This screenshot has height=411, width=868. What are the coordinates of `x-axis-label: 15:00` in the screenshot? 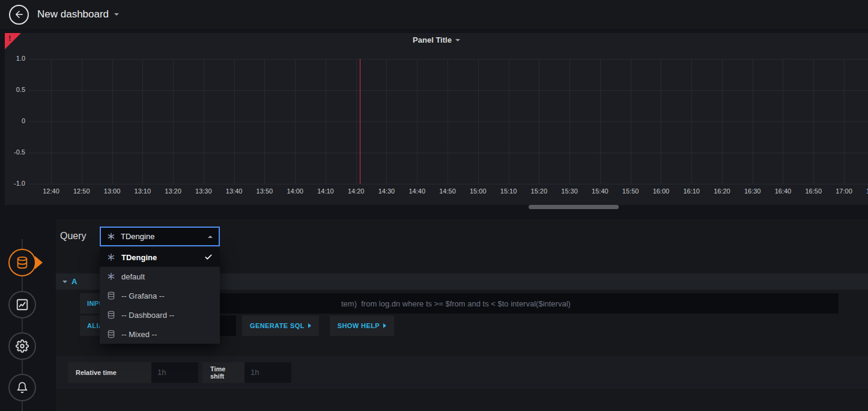 It's located at (478, 191).